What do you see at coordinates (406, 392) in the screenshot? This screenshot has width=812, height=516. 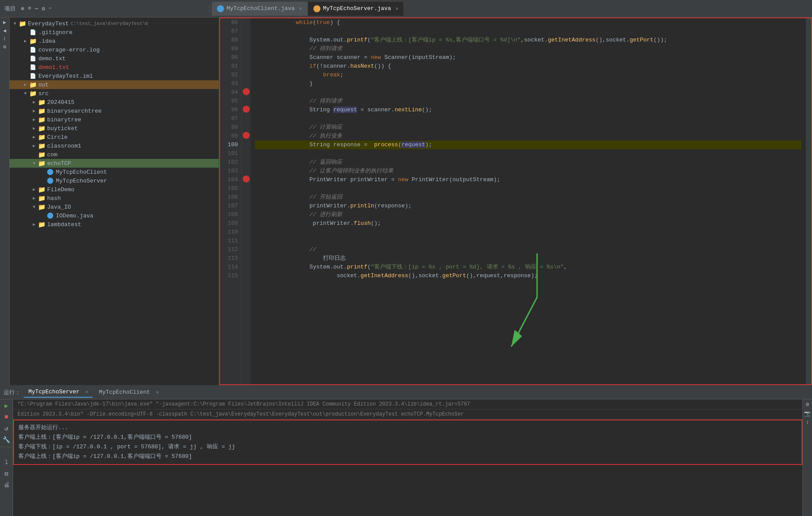 I see `bottom-tabs-bar: 运行： MyTcpEchoServer ✕ MyTcpEchoClient ✕` at bounding box center [406, 392].